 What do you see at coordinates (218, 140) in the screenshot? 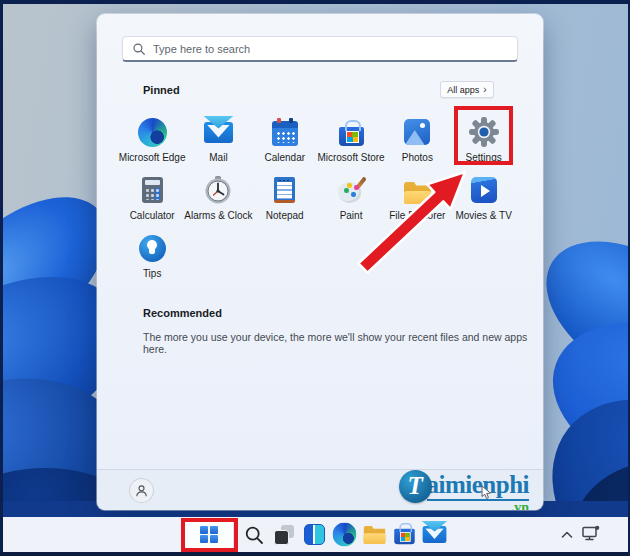
I see `app-tile-mail: Mail` at bounding box center [218, 140].